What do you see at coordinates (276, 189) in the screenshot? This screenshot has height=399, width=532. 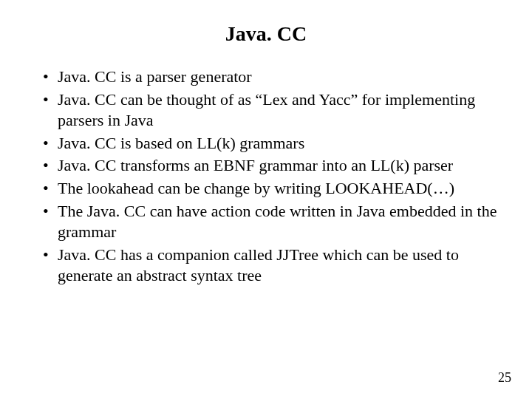 I see `list-item: The lookahead can be change by writing L…` at bounding box center [276, 189].